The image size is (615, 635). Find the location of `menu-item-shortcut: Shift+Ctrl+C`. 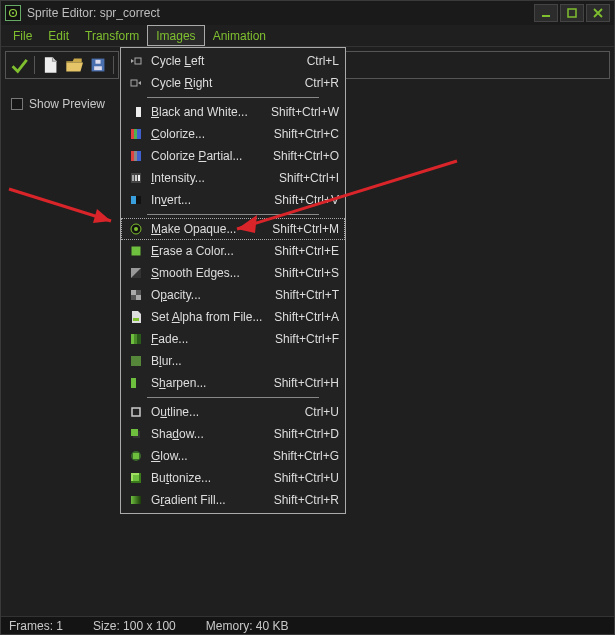

menu-item-shortcut: Shift+Ctrl+C is located at coordinates (306, 134).